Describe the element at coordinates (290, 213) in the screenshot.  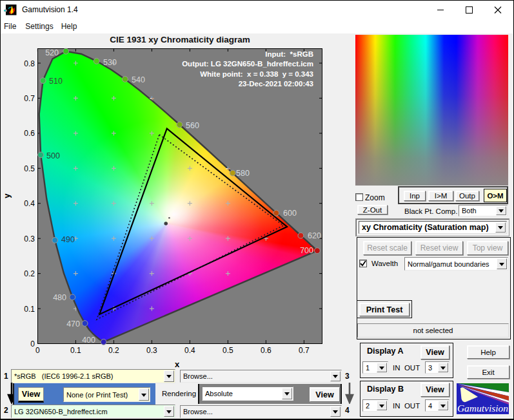
I see `svg-text: 600` at that location.